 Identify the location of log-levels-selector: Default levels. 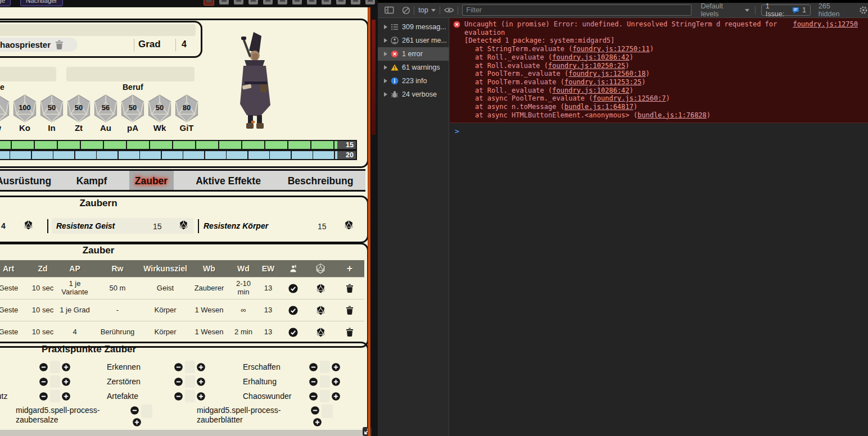
(721, 10).